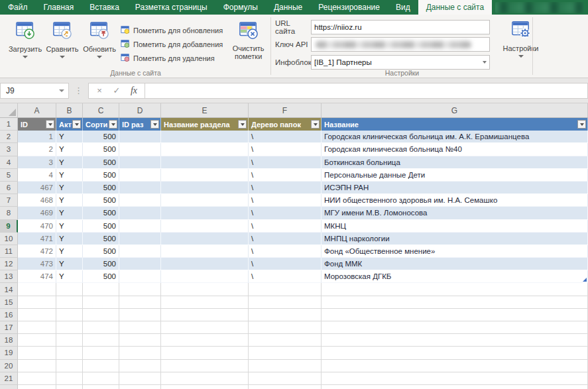 The height and width of the screenshot is (389, 588). What do you see at coordinates (9, 252) in the screenshot?
I see `row-header: 11` at bounding box center [9, 252].